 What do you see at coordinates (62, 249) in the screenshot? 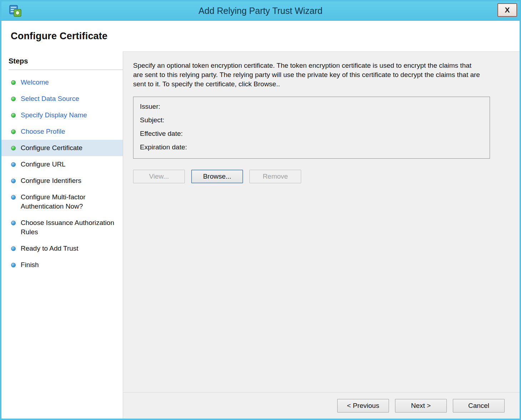
I see `step-ready-to-add-trust: Ready to Add Trust` at bounding box center [62, 249].